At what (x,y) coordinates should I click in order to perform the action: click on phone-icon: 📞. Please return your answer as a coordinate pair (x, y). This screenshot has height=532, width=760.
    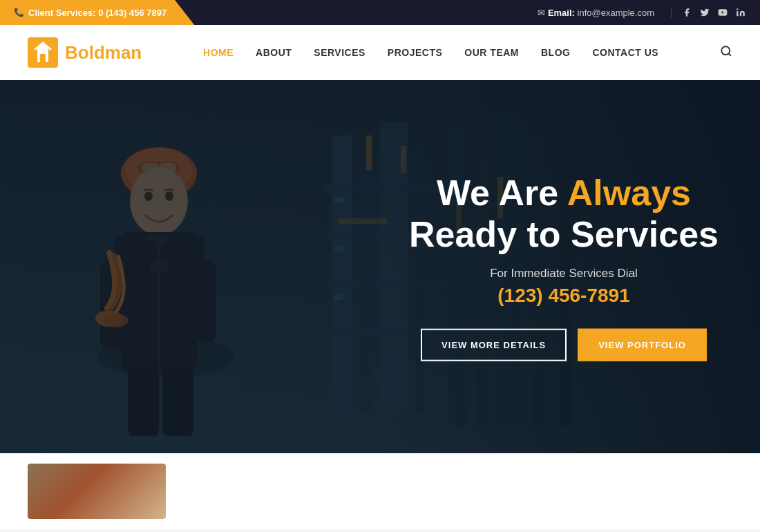
    Looking at the image, I should click on (19, 12).